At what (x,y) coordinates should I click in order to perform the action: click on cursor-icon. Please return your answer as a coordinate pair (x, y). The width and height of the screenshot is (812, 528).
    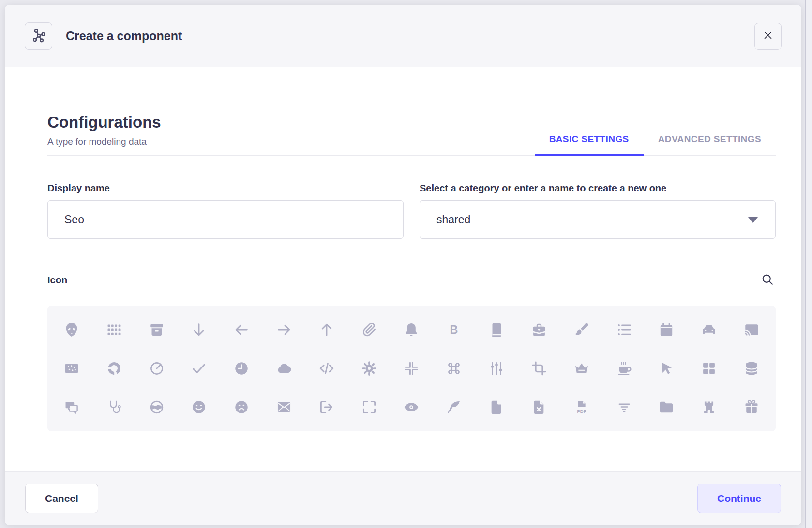
    Looking at the image, I should click on (667, 368).